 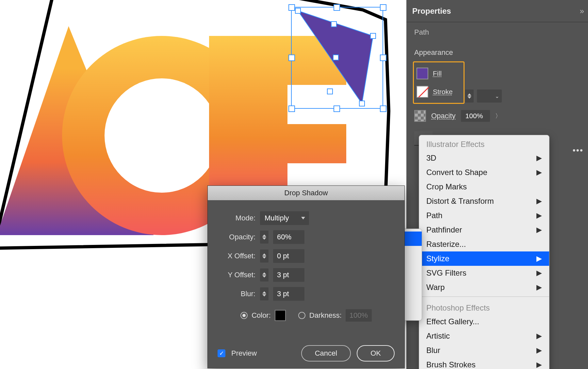 What do you see at coordinates (484, 201) in the screenshot?
I see `effects-menu-item: Distort & Transform▶` at bounding box center [484, 201].